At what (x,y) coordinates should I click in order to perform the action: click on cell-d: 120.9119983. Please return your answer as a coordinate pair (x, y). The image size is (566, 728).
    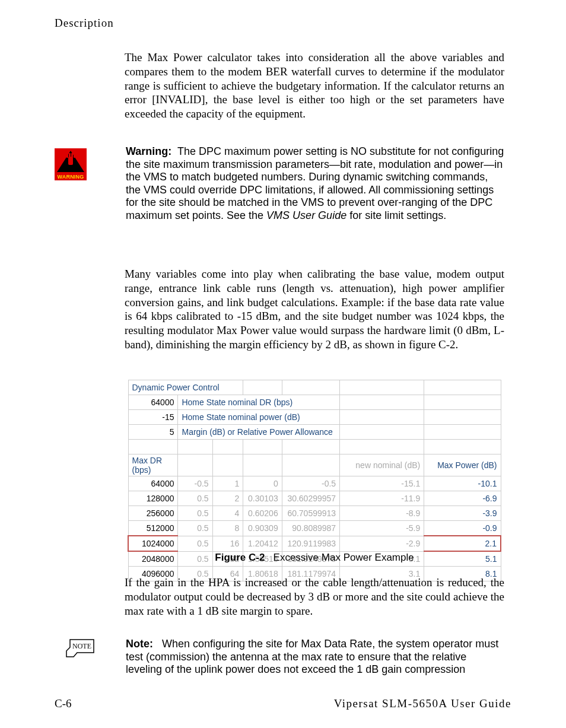
    Looking at the image, I should click on (311, 543).